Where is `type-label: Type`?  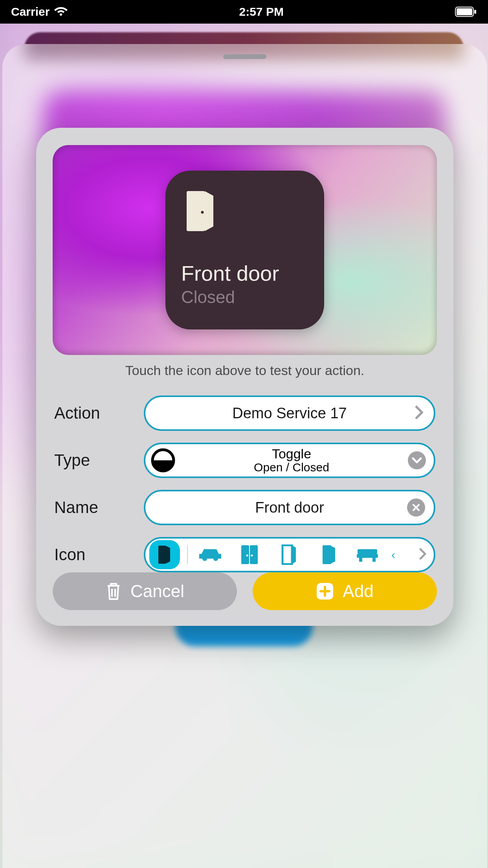 type-label: Type is located at coordinates (94, 460).